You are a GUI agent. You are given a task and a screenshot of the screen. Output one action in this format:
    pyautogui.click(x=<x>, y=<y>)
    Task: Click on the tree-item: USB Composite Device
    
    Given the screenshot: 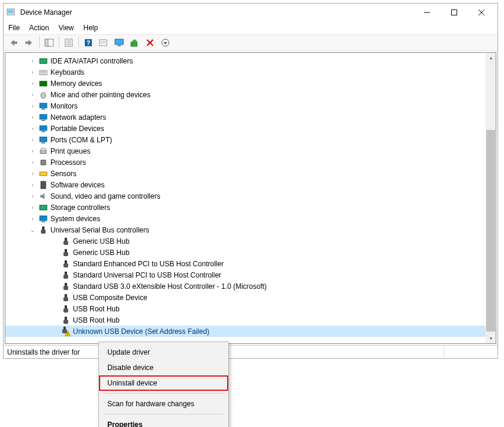 What is the action you would take?
    pyautogui.click(x=250, y=298)
    